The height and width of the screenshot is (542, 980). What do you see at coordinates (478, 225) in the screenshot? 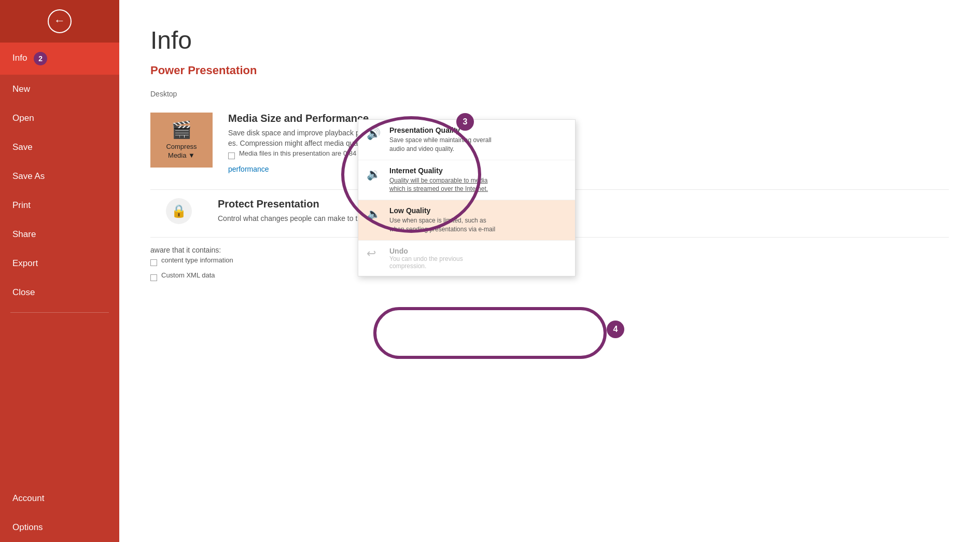
I see `low-quality-desc: Use when space is limited, such aswhen s…` at bounding box center [478, 225].